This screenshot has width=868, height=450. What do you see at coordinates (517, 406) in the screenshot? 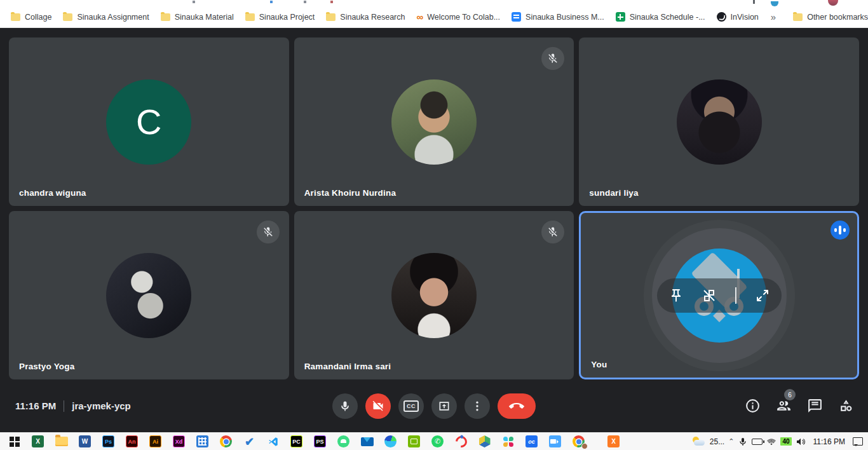
I see `call-end-icon` at bounding box center [517, 406].